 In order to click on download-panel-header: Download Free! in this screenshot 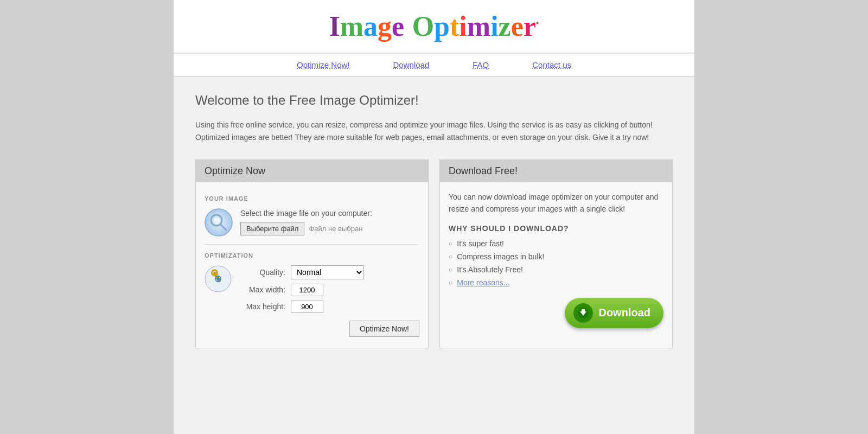, I will do `click(556, 171)`.